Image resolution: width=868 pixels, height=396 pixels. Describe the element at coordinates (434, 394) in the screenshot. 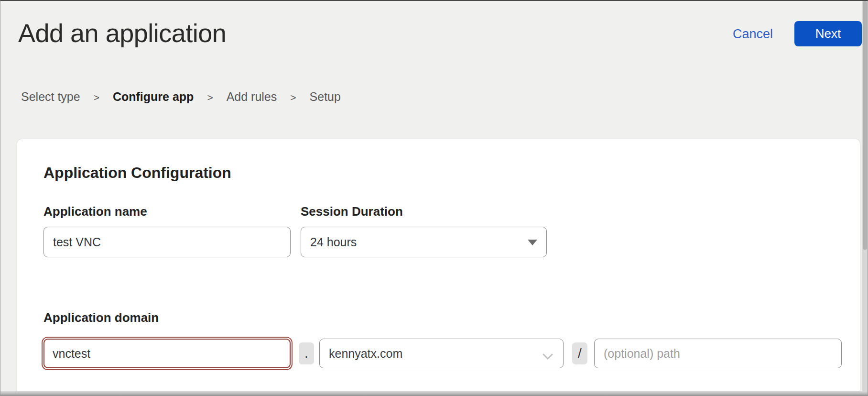

I see `window-bottom-edge` at that location.